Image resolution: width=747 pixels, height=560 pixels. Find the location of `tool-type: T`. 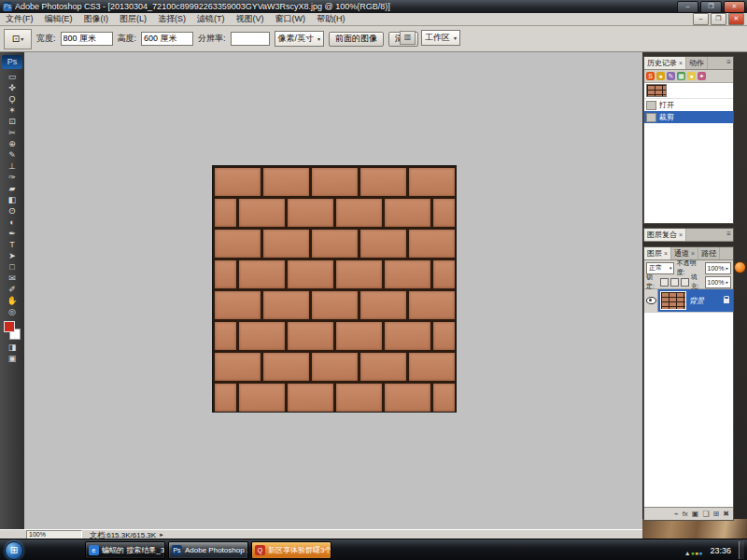

tool-type: T is located at coordinates (12, 245).